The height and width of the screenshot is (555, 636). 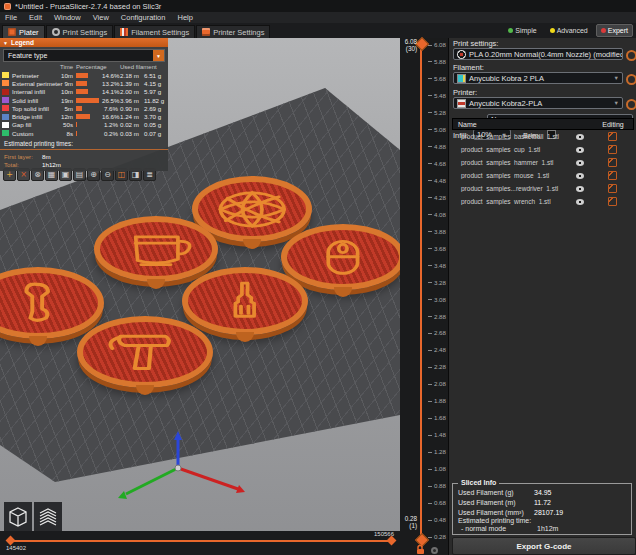 I want to click on total-value: 1h12m, so click(x=52, y=164).